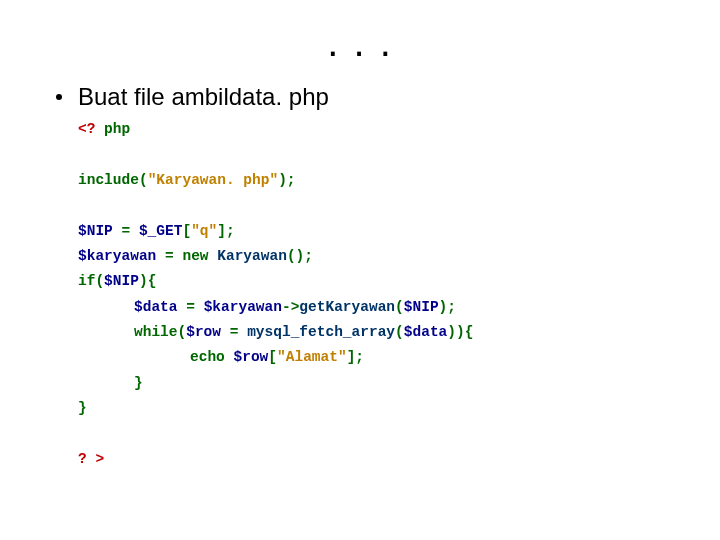 The image size is (720, 540). What do you see at coordinates (360, 42) in the screenshot?
I see `slide-title: . . .` at bounding box center [360, 42].